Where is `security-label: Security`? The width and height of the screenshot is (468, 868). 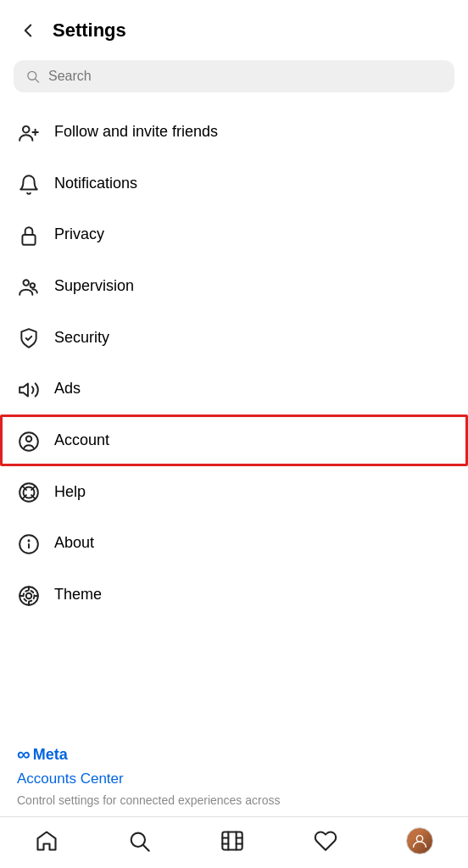
security-label: Security is located at coordinates (81, 337).